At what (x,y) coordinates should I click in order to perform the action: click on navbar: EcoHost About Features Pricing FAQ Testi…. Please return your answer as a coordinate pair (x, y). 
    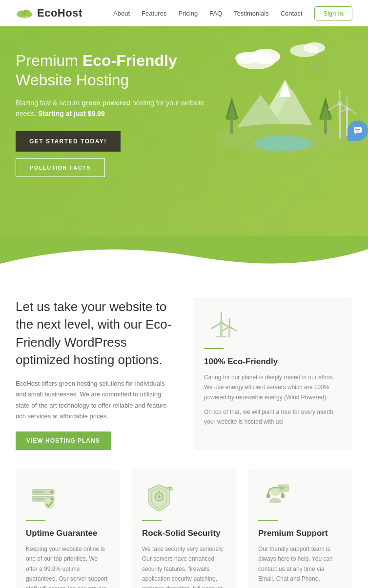
    Looking at the image, I should click on (184, 13).